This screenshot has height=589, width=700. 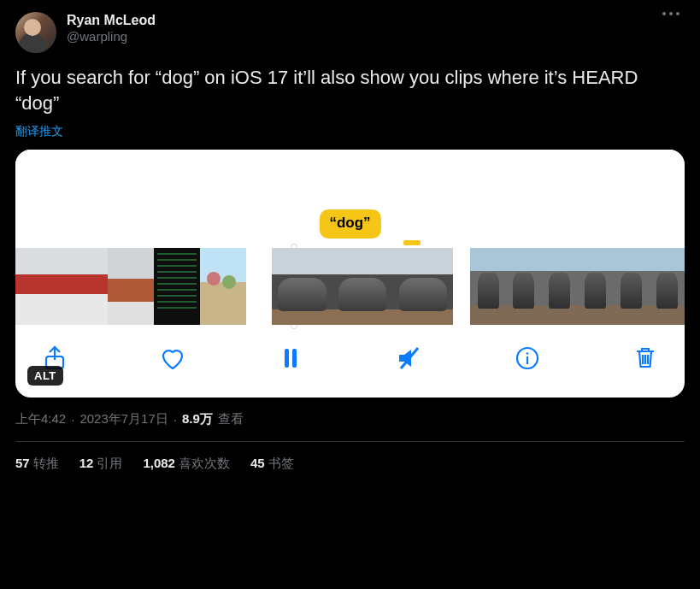 I want to click on alt-badge: ALT, so click(x=45, y=376).